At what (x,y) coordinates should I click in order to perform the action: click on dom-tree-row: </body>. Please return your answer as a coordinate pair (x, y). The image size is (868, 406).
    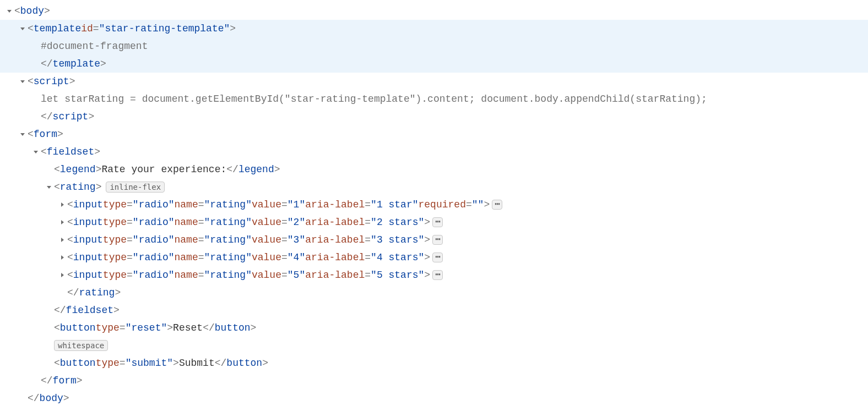
    Looking at the image, I should click on (434, 398).